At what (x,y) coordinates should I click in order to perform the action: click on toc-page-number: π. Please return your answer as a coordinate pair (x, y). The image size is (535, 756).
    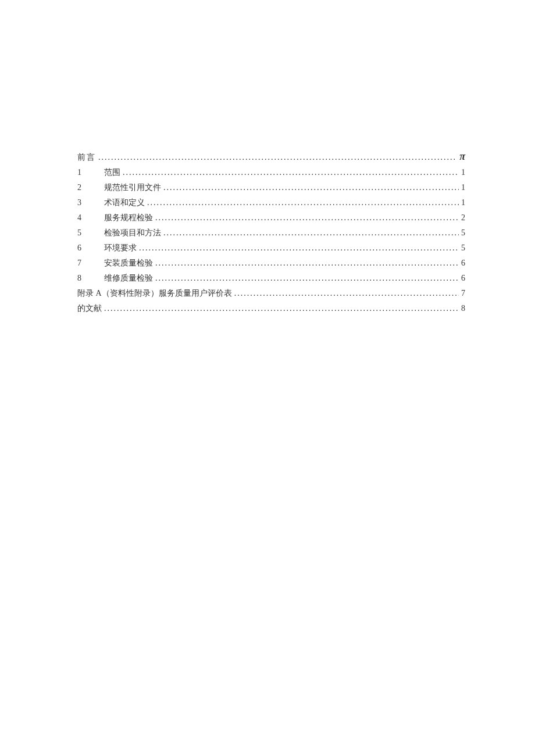
    Looking at the image, I should click on (462, 156).